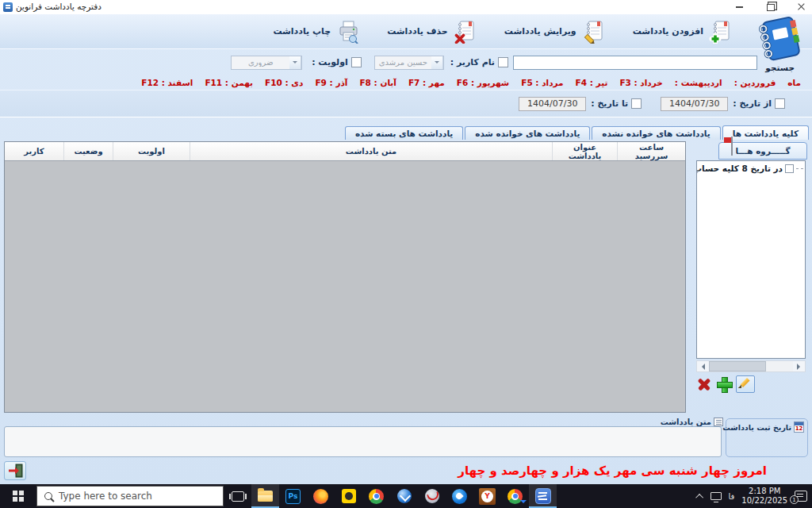 The width and height of the screenshot is (812, 508). Describe the element at coordinates (745, 384) in the screenshot. I see `edit-group-button` at that location.